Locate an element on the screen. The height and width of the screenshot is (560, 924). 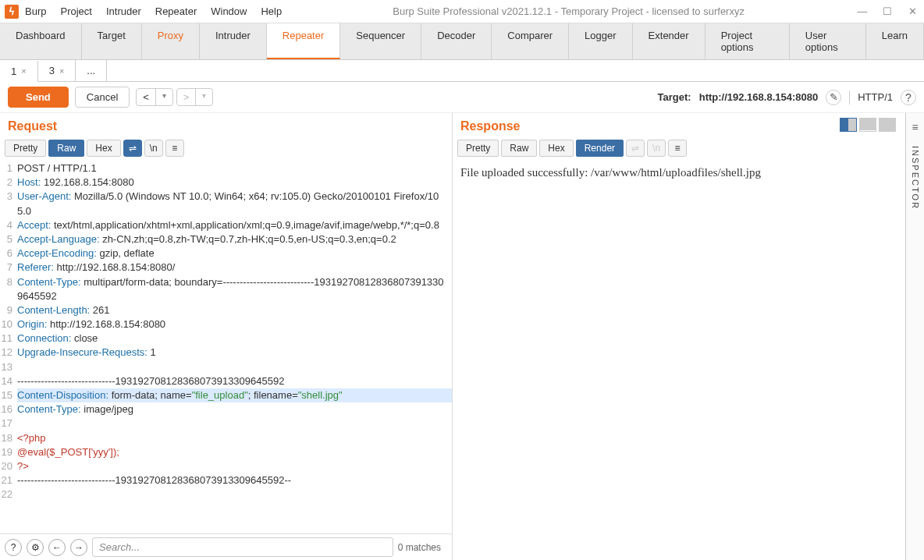
next-match-icon: → is located at coordinates (79, 548).